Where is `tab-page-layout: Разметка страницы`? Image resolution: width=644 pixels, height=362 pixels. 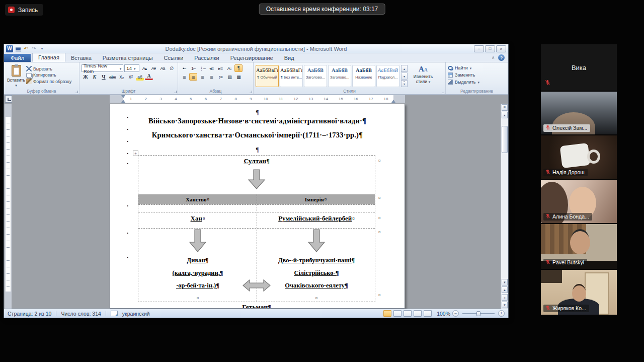 tab-page-layout: Разметка страницы is located at coordinates (128, 58).